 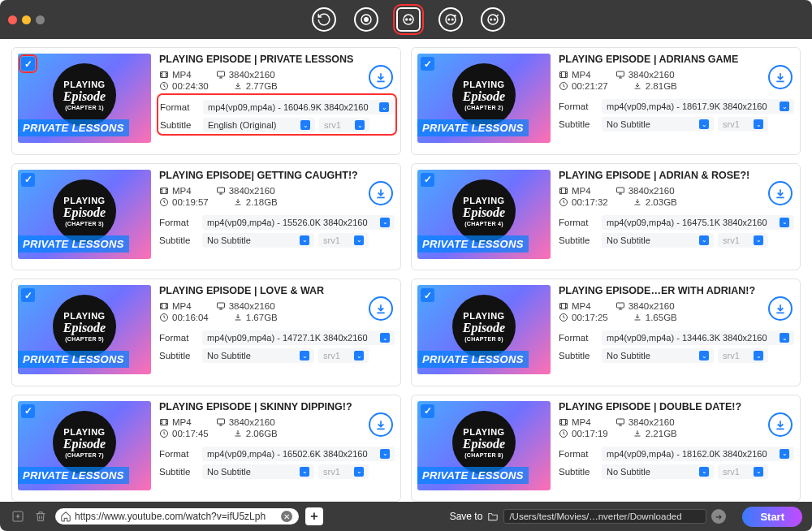 What do you see at coordinates (698, 454) in the screenshot?
I see `format-select: mp4(vp09,mp4a) - 18162.0K 3840x2160⌄` at bounding box center [698, 454].